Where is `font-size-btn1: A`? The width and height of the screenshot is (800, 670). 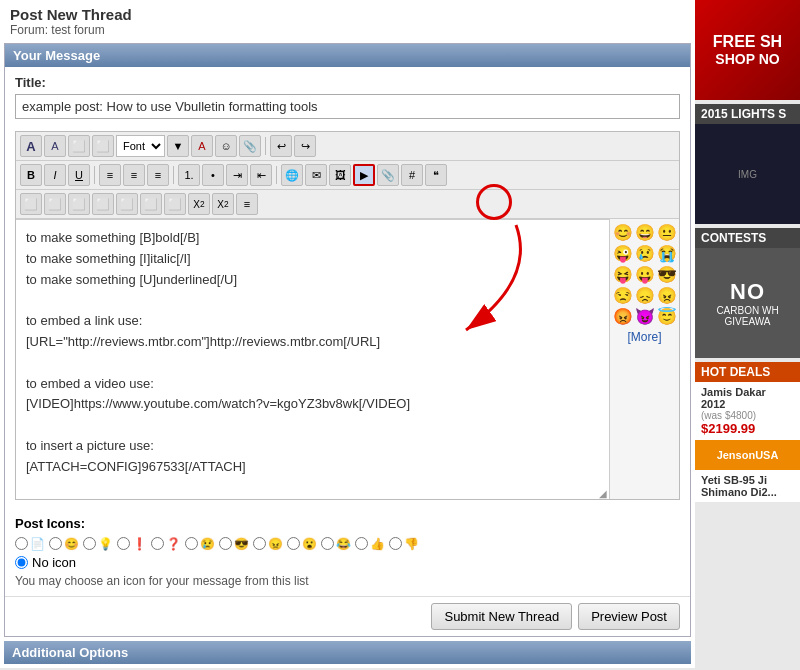
font-size-btn1: A is located at coordinates (31, 146).